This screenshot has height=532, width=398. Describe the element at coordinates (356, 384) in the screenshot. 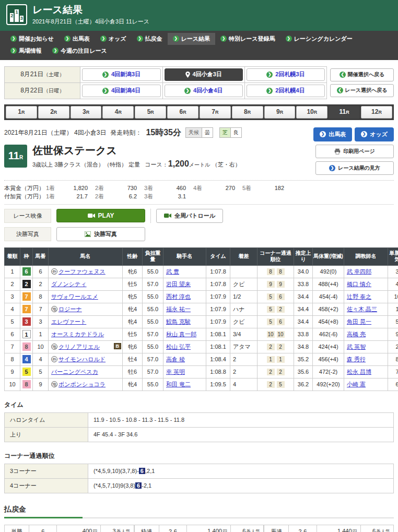

I see `trainer-name-link: 小崎 憲` at that location.